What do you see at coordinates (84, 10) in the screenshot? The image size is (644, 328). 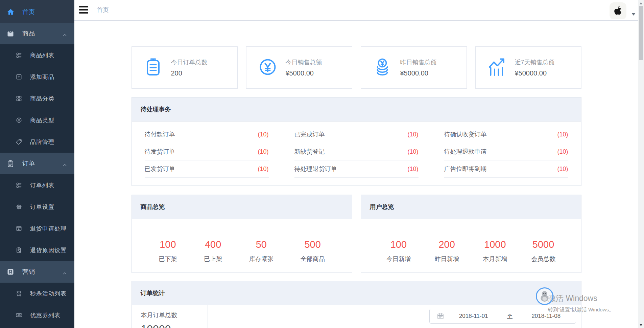 I see `hamburger-icon` at bounding box center [84, 10].